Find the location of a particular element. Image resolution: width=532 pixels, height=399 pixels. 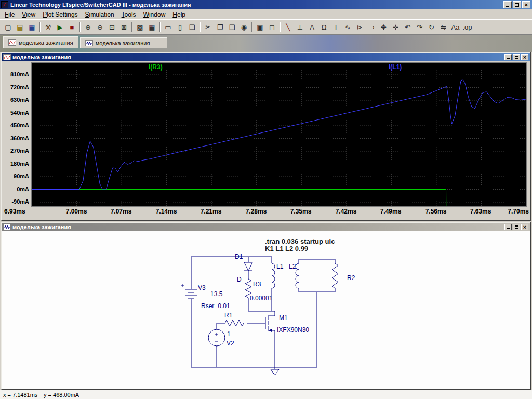

toolbar-separator is located at coordinates (132, 27).